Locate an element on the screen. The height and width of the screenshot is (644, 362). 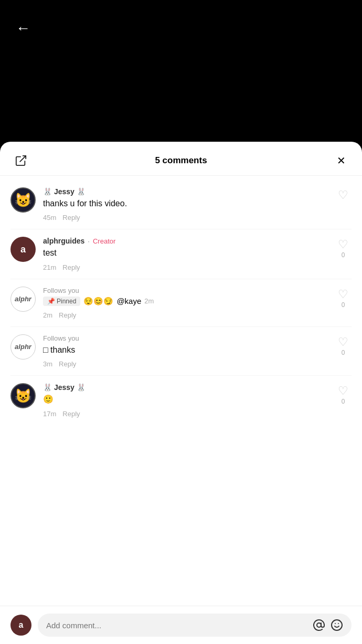
comment-input-wrap is located at coordinates (195, 625).